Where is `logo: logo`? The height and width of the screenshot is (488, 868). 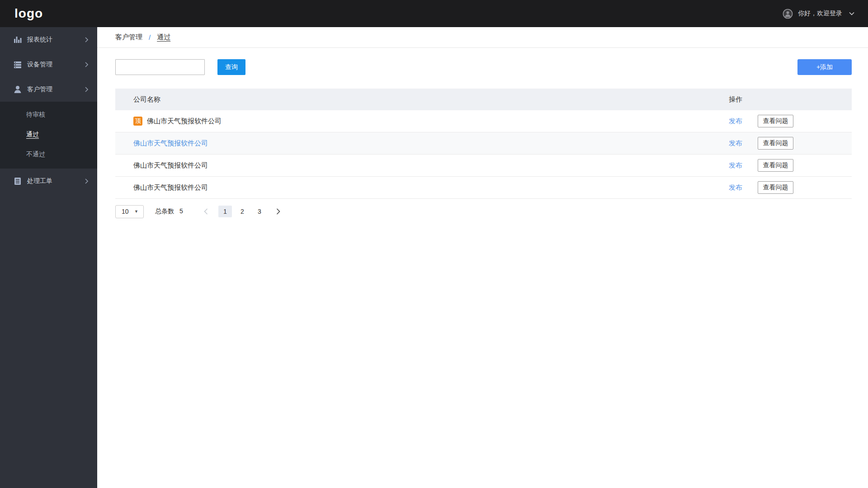 logo: logo is located at coordinates (29, 14).